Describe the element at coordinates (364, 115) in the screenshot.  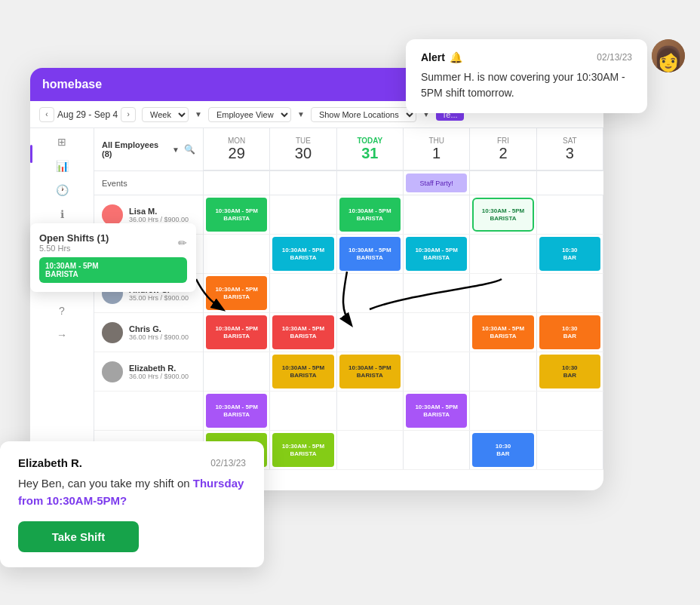
I see `locations-select: Show More Locations` at that location.